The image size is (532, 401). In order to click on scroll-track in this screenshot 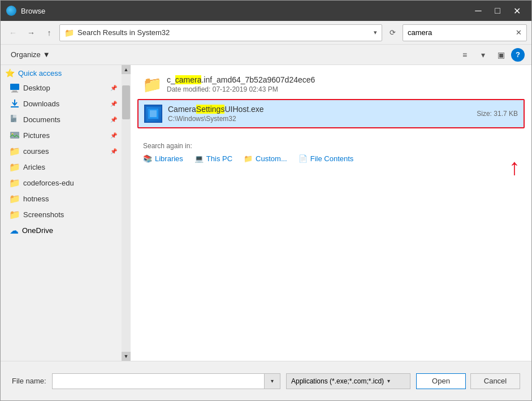, I will do `click(126, 213)`.